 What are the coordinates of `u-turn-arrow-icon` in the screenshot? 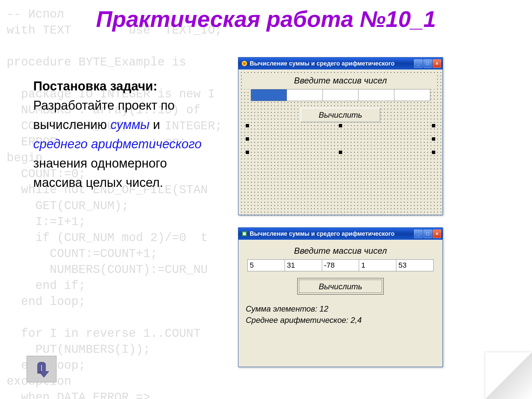 It's located at (42, 369).